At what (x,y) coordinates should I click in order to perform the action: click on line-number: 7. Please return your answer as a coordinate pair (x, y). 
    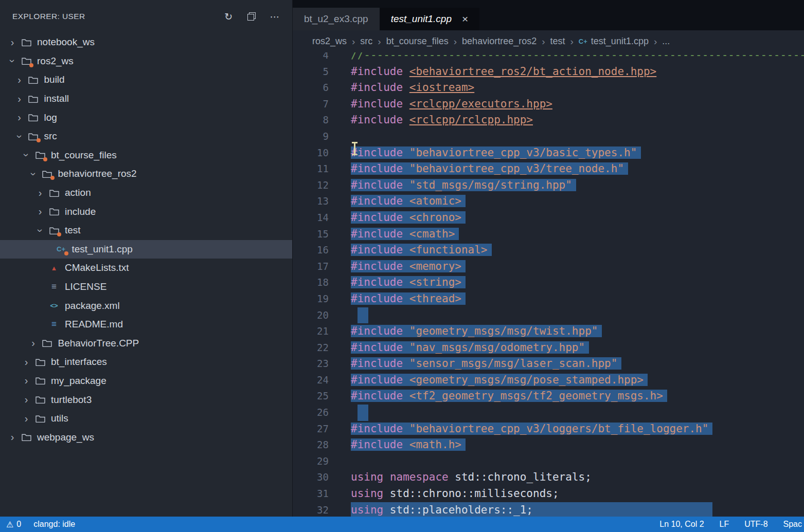
    Looking at the image, I should click on (311, 104).